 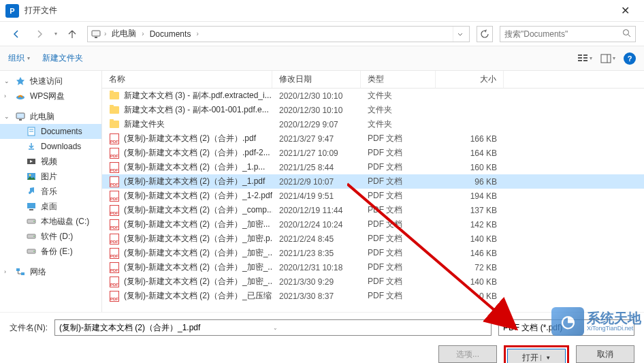 What do you see at coordinates (470, 210) in the screenshot?
I see `file-size: 137 KB` at bounding box center [470, 210].